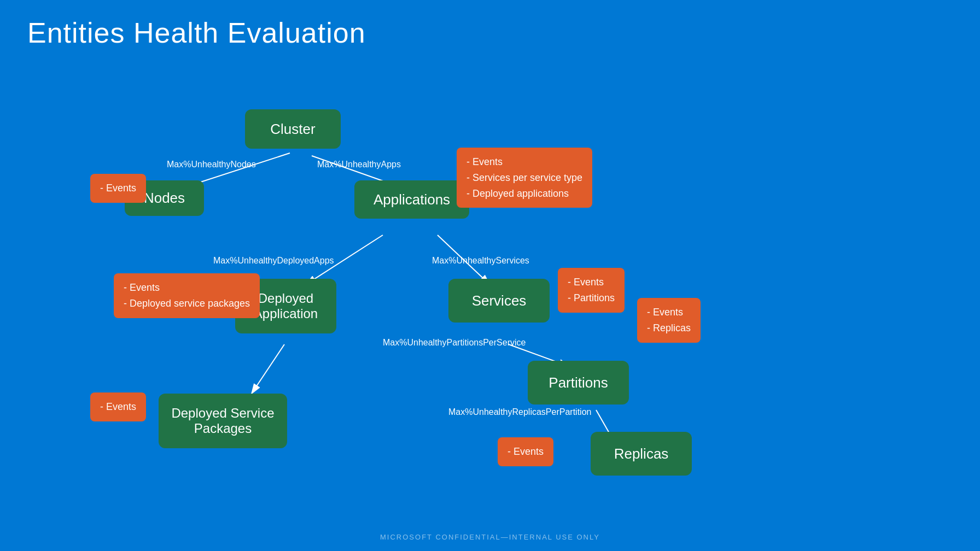 Image resolution: width=980 pixels, height=551 pixels. I want to click on node-applications: Applications, so click(412, 200).